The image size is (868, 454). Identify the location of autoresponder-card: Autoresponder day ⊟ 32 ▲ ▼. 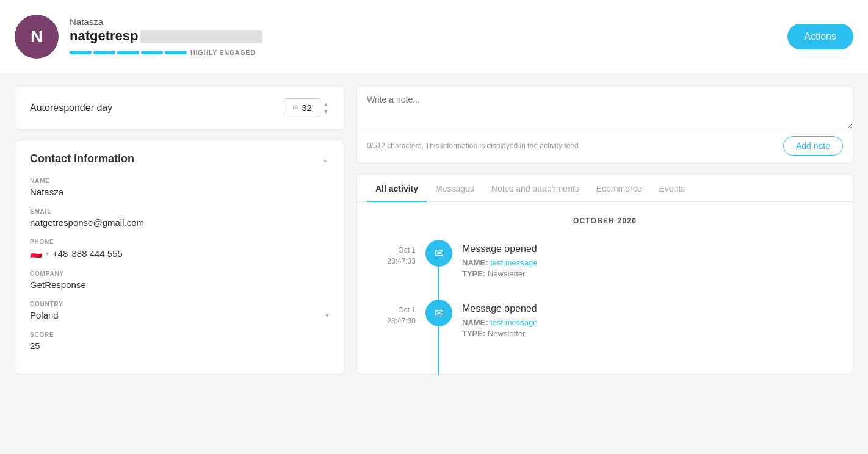
(179, 107).